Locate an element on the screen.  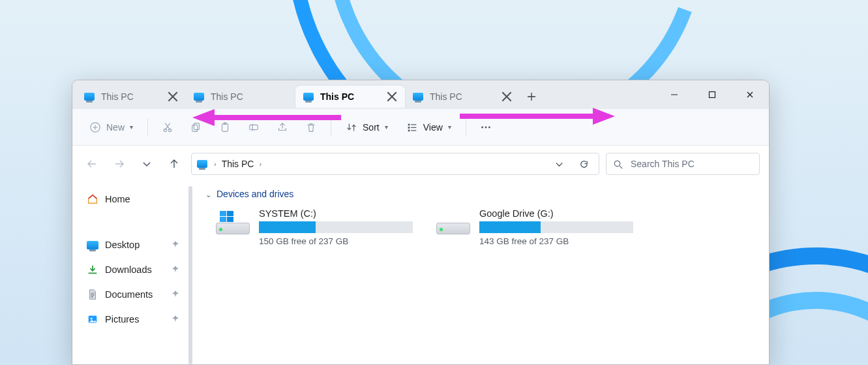
sort-label: Sort is located at coordinates (371, 127).